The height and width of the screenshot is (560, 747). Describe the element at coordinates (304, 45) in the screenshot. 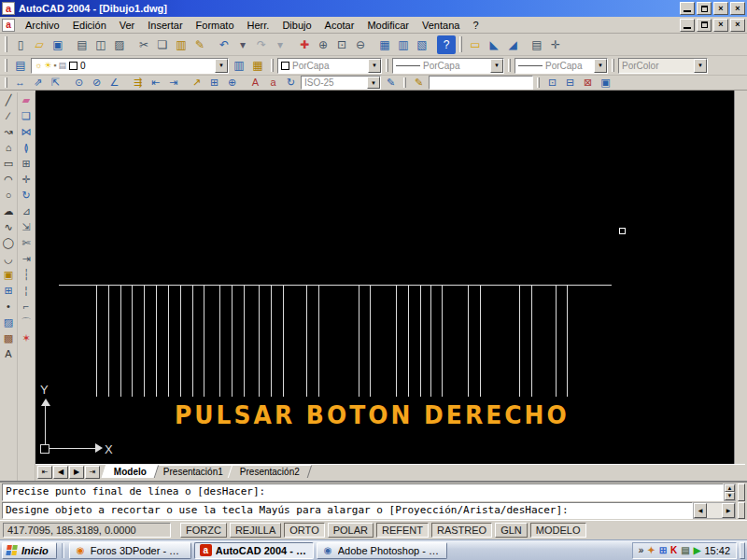

I see `pan-realtime-icon: ✚` at that location.